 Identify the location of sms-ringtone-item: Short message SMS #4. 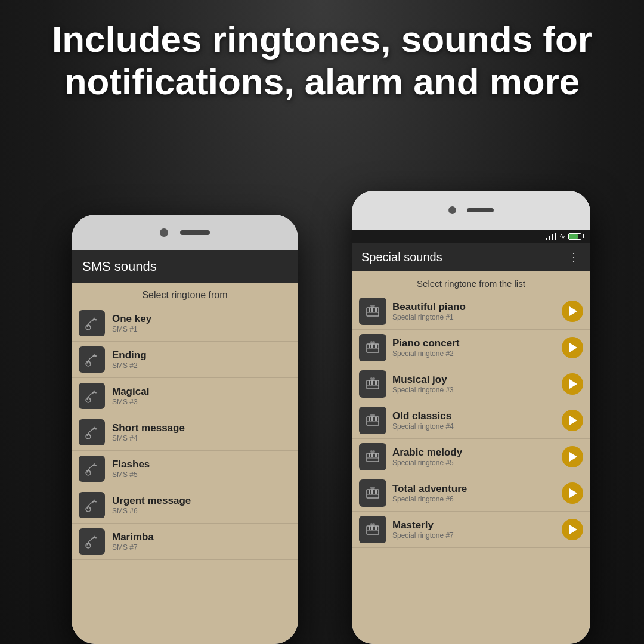
(185, 433).